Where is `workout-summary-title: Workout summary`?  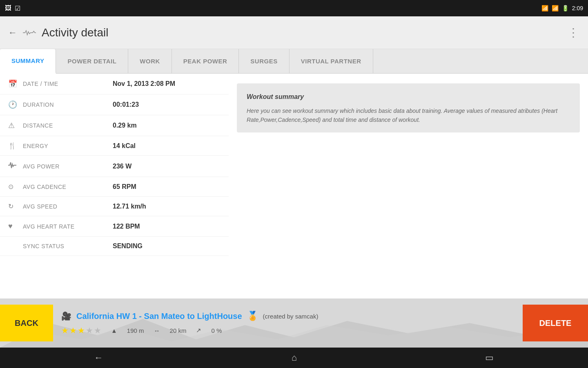 workout-summary-title: Workout summary is located at coordinates (408, 97).